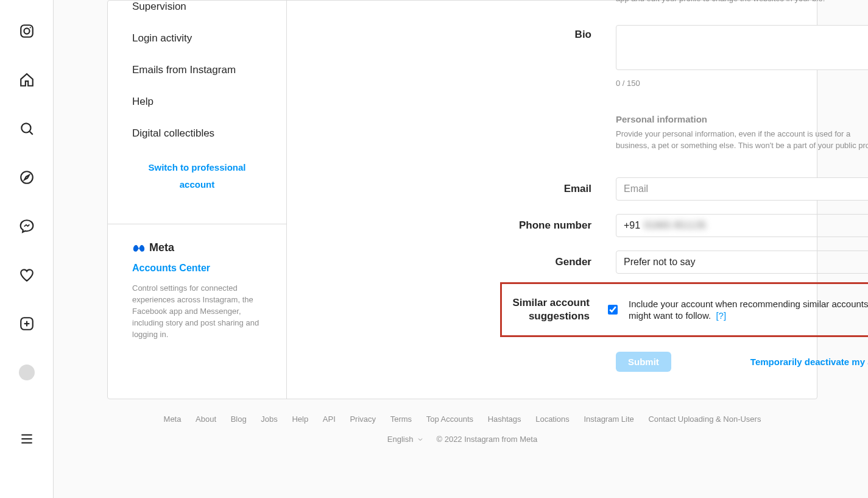 The height and width of the screenshot is (498, 868). I want to click on footer-link: Contact Uploading & Non-Users, so click(704, 419).